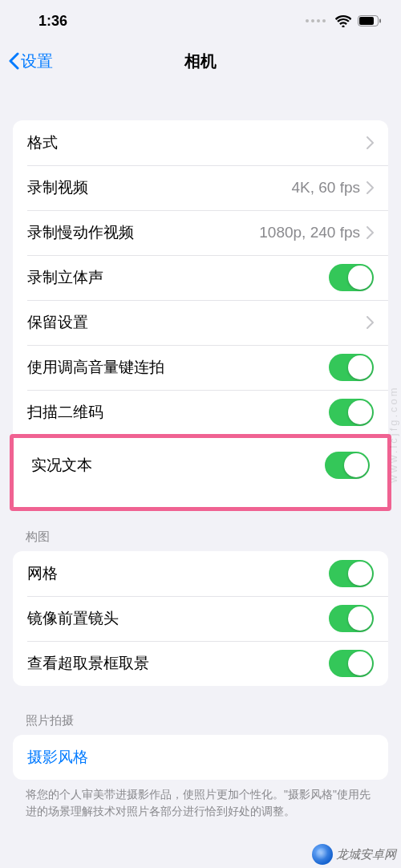 This screenshot has width=401, height=868. I want to click on row-record-slomo: 录制慢动作视频 1080p, 240 fps, so click(200, 233).